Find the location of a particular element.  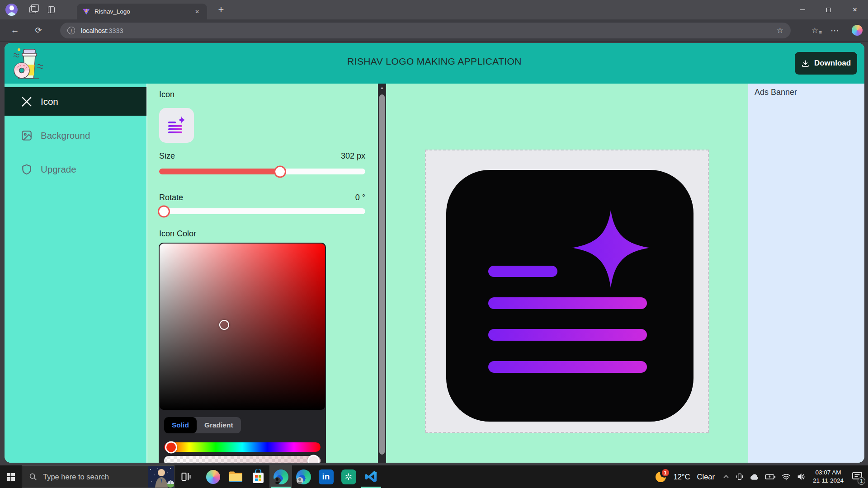

scroll-up-icon: ▲ is located at coordinates (382, 88).